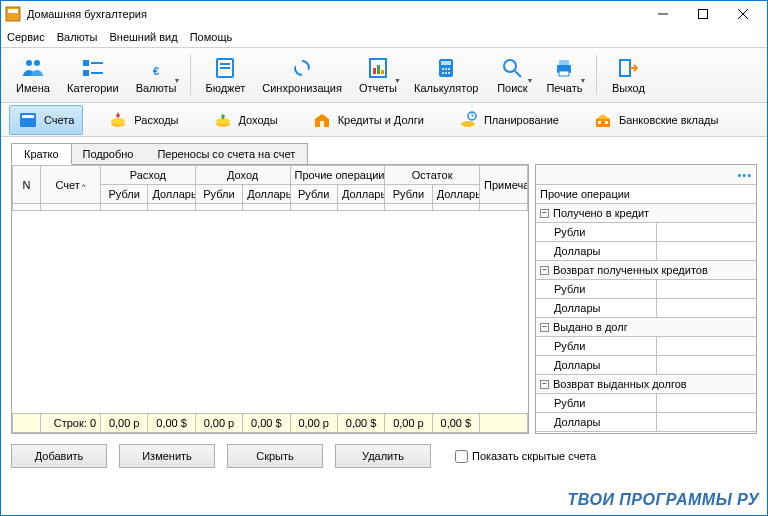 This screenshot has width=768, height=516. I want to click on toolbar-euro-button: €Валюты▼, so click(156, 75).